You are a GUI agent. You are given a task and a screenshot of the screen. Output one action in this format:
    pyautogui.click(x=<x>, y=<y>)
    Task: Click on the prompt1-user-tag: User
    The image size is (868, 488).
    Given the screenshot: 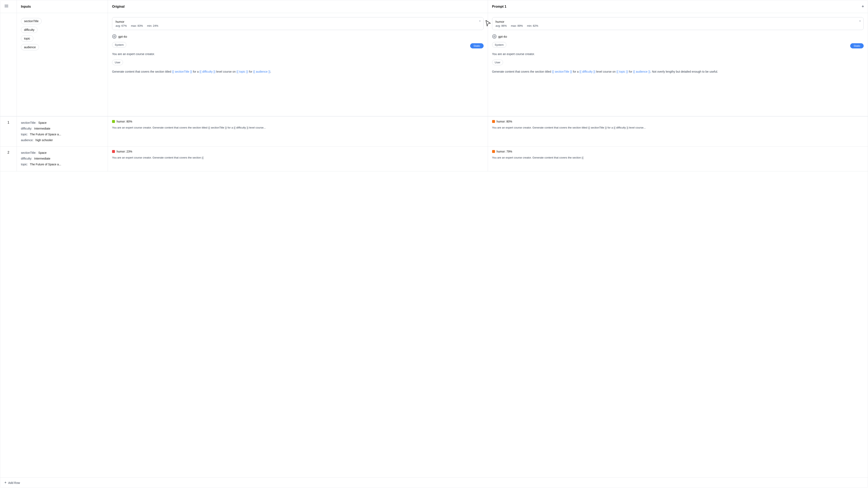 What is the action you would take?
    pyautogui.click(x=497, y=63)
    